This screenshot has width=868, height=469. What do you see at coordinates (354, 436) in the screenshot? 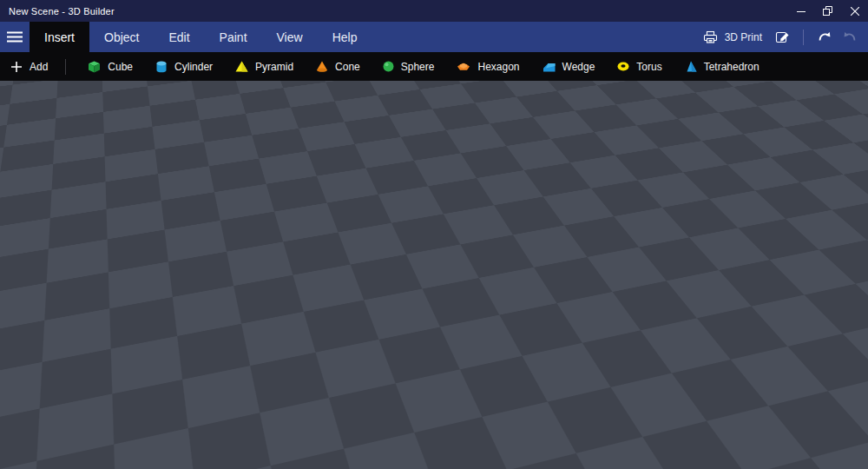
I see `scale-value-field: 95` at bounding box center [354, 436].